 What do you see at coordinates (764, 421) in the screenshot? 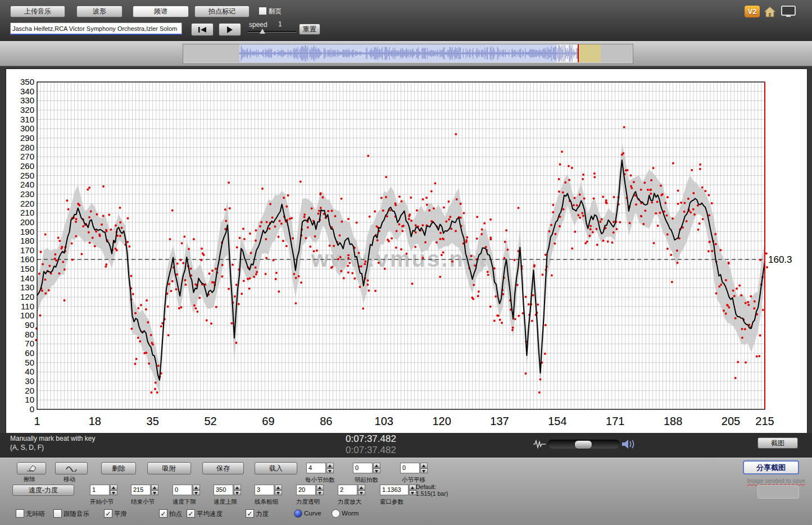
I see `svg-text: 215` at bounding box center [764, 421].